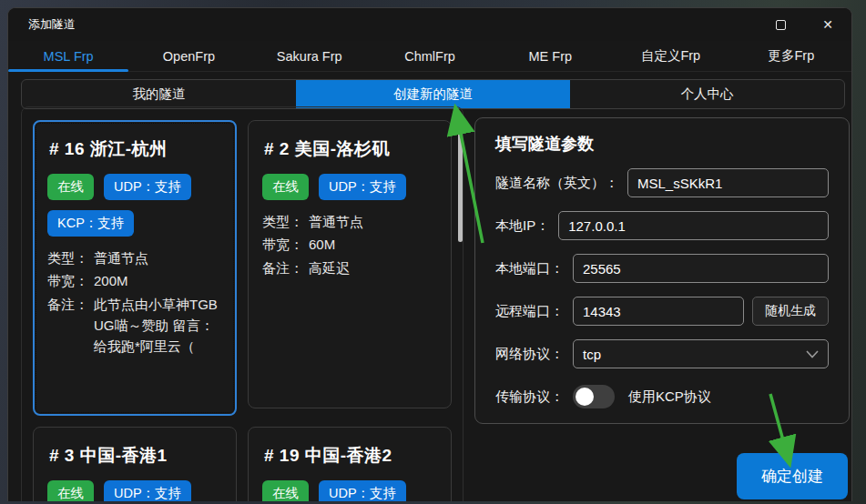 This screenshot has height=504, width=866. What do you see at coordinates (351, 149) in the screenshot?
I see `node-title: # 2 美国-洛杉矶` at bounding box center [351, 149].